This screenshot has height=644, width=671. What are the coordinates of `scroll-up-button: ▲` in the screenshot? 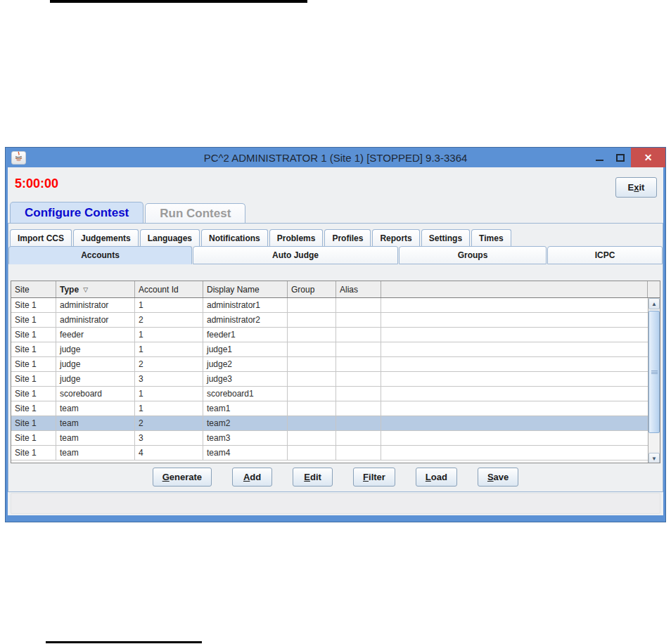 It's located at (654, 304).